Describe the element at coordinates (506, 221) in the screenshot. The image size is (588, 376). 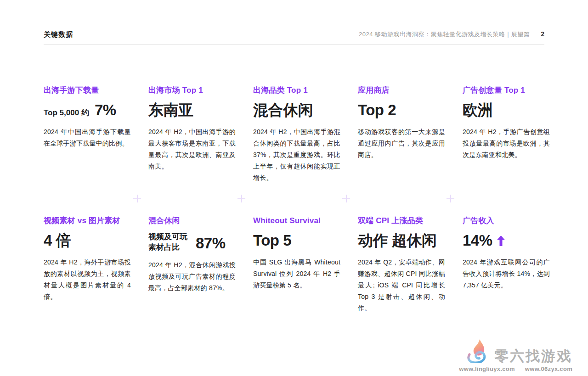
I see `card-label: 广告收入` at that location.